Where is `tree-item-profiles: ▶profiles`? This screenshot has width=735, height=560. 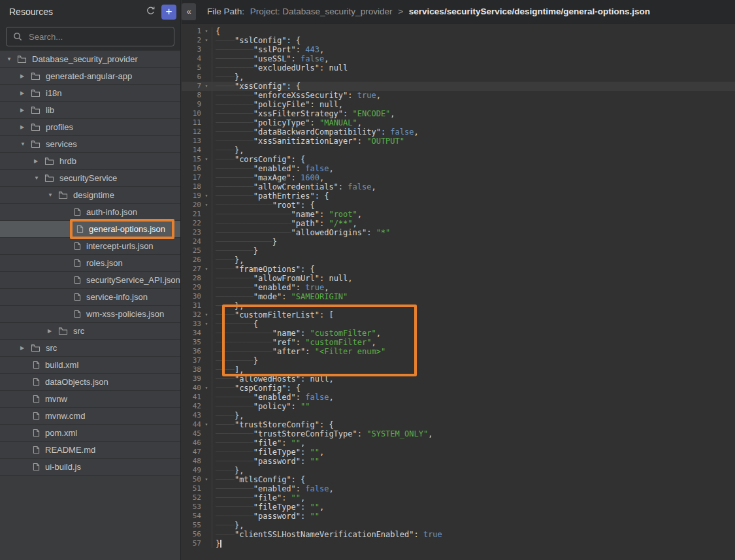
tree-item-profiles: ▶profiles is located at coordinates (90, 127).